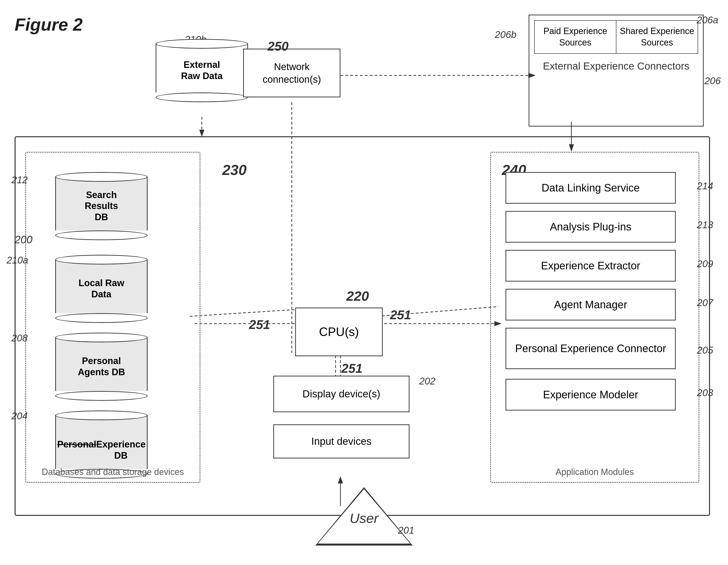  I want to click on annot-208: 208, so click(19, 338).